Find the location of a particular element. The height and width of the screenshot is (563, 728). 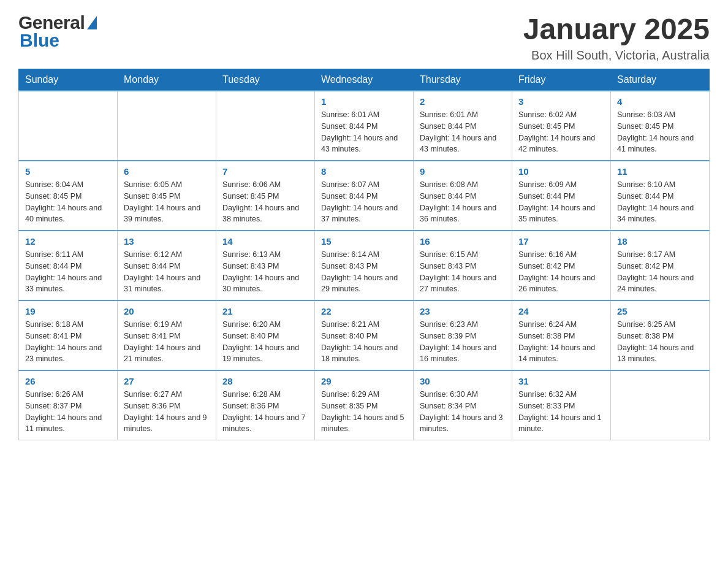

calendar-cell: 31Sunrise: 6:32 AM Sunset: 8:33 PM Dayli… is located at coordinates (561, 405).